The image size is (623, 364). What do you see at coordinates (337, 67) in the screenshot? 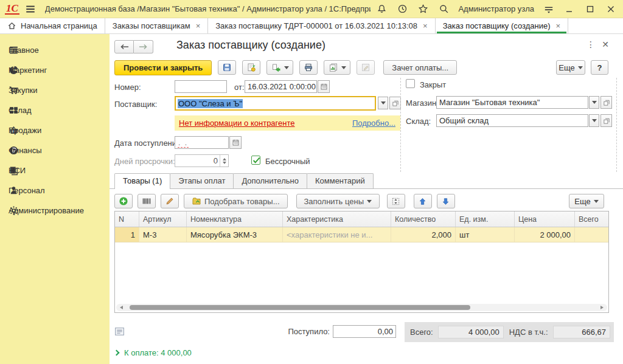
I see `reports-button` at bounding box center [337, 67].